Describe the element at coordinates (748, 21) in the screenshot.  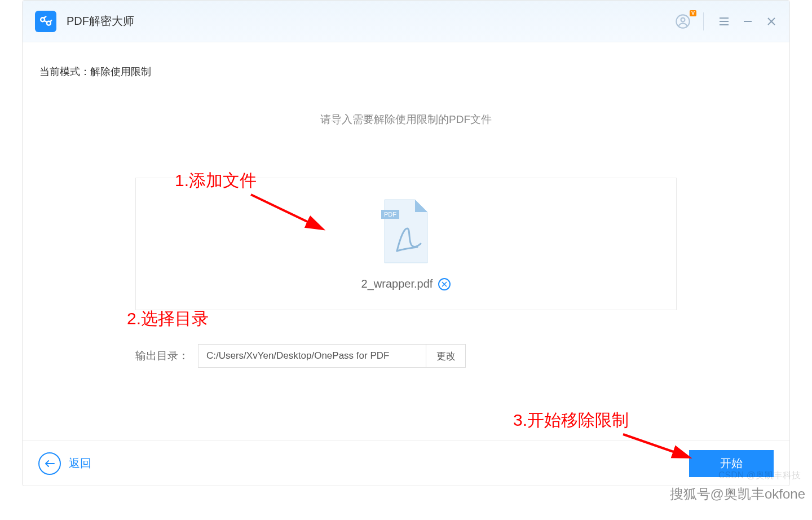
I see `minimize-button` at that location.